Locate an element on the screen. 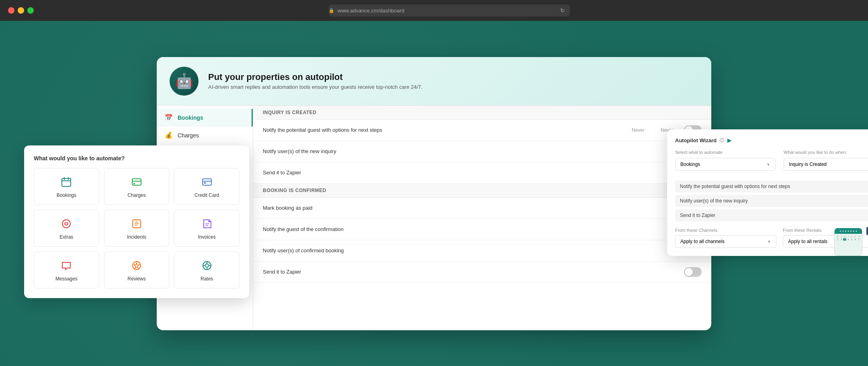 This screenshot has width=868, height=366. sidebar-label-bookings: Bookings is located at coordinates (190, 118).